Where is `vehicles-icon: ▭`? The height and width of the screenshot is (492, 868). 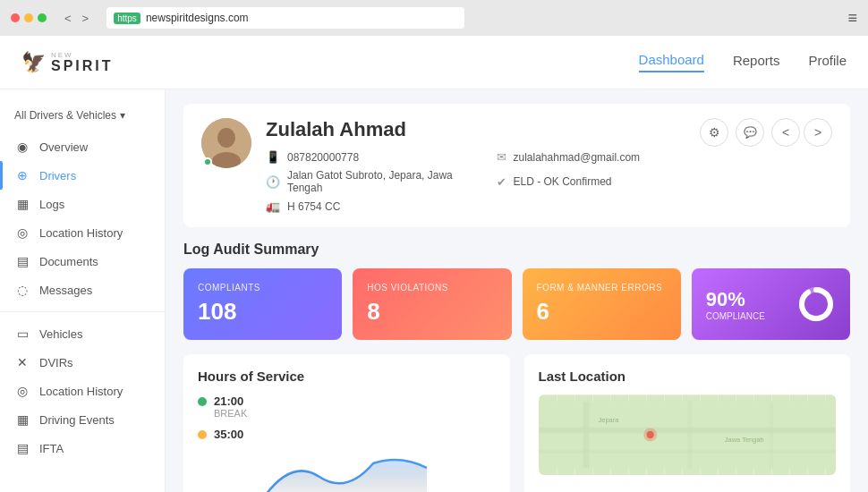
vehicles-icon: ▭ is located at coordinates (22, 334).